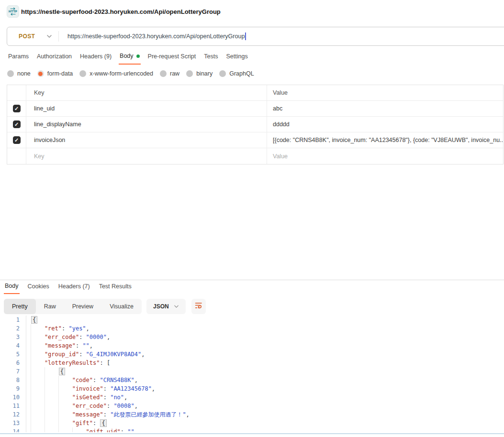 This screenshot has width=504, height=437. I want to click on code-text: "code": "CRNS4B8K",, so click(82, 380).